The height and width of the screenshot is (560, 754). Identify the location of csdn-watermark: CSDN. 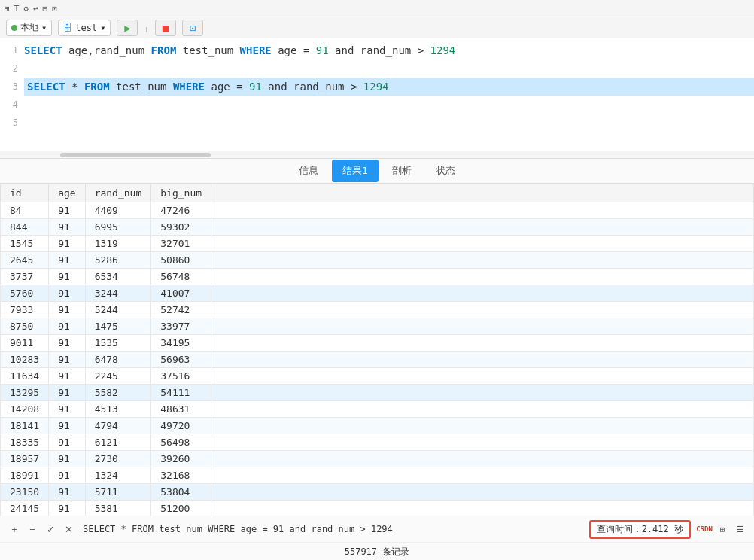
(704, 529).